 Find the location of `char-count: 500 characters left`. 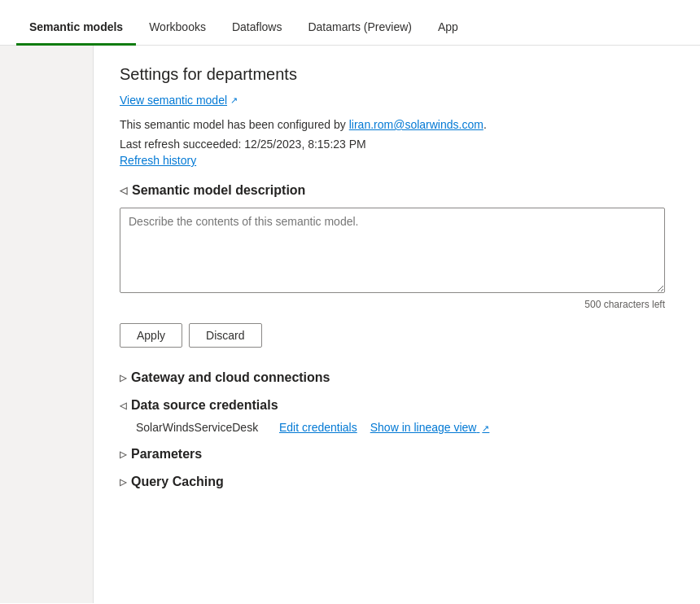

char-count: 500 characters left is located at coordinates (392, 304).